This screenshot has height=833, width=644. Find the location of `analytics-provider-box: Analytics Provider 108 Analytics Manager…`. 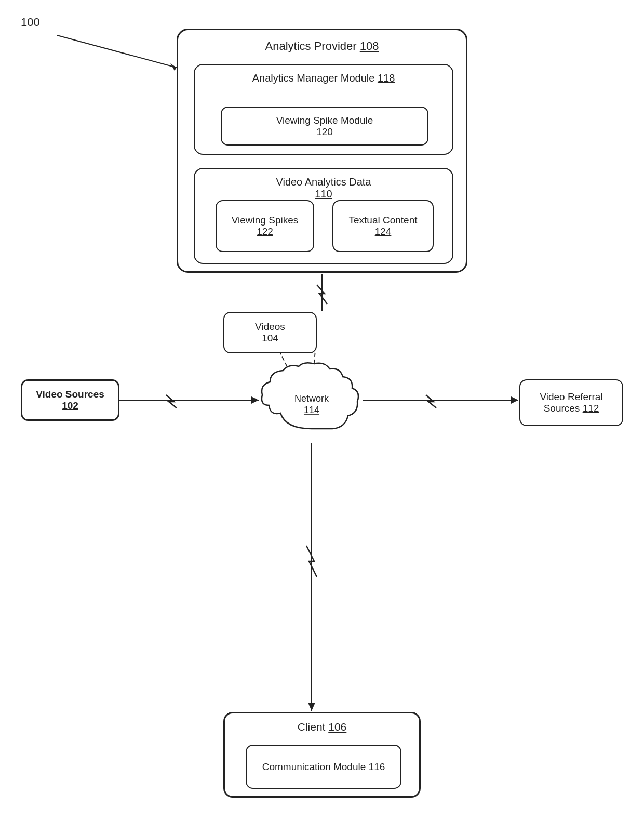

analytics-provider-box: Analytics Provider 108 Analytics Manager… is located at coordinates (322, 151).